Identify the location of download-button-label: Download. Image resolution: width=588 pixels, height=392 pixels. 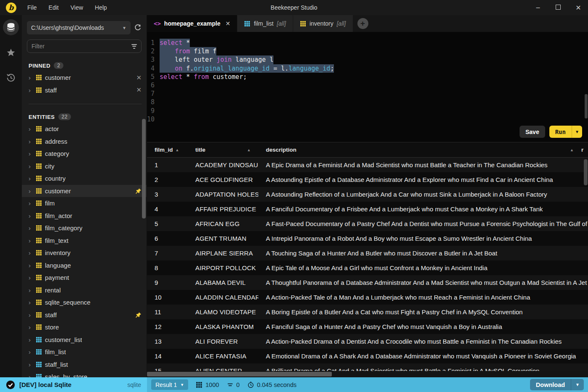
(551, 385).